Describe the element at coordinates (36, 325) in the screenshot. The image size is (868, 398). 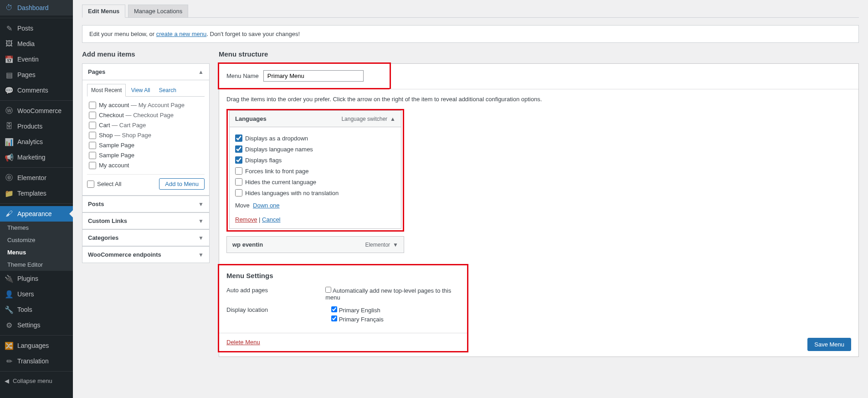
I see `sidebar-item-settings: ⚙Settings` at that location.